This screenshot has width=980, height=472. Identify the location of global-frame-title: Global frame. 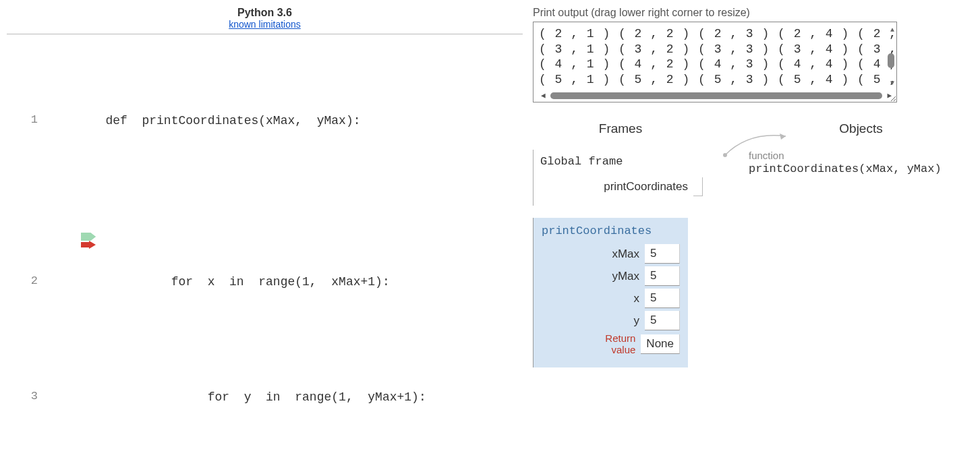
(625, 162).